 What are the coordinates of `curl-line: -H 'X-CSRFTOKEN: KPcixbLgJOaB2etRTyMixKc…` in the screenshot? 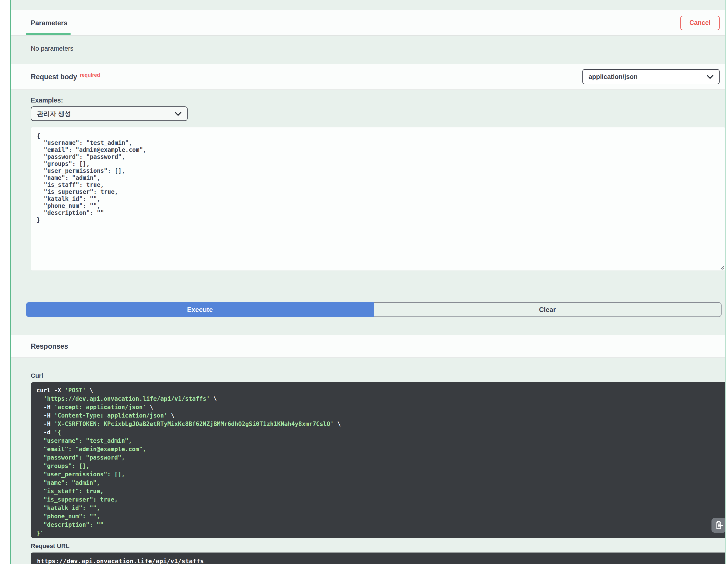 It's located at (380, 424).